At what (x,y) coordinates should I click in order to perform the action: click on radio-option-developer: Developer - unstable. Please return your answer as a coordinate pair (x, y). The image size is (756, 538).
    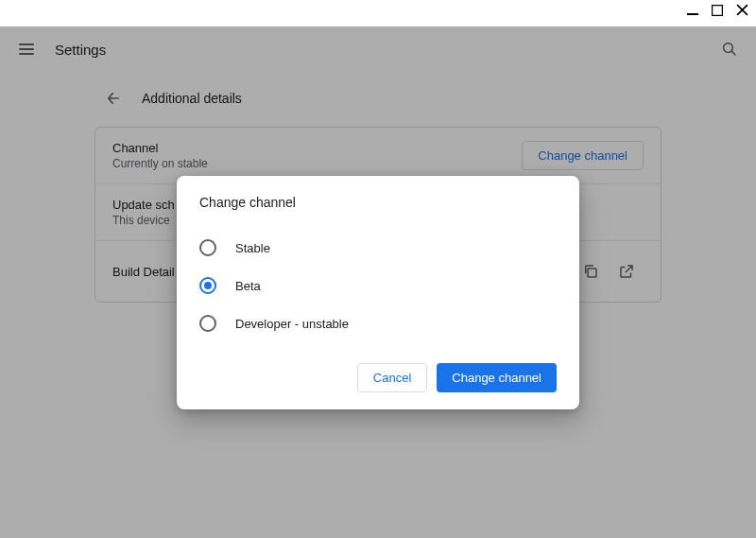
    Looking at the image, I should click on (378, 323).